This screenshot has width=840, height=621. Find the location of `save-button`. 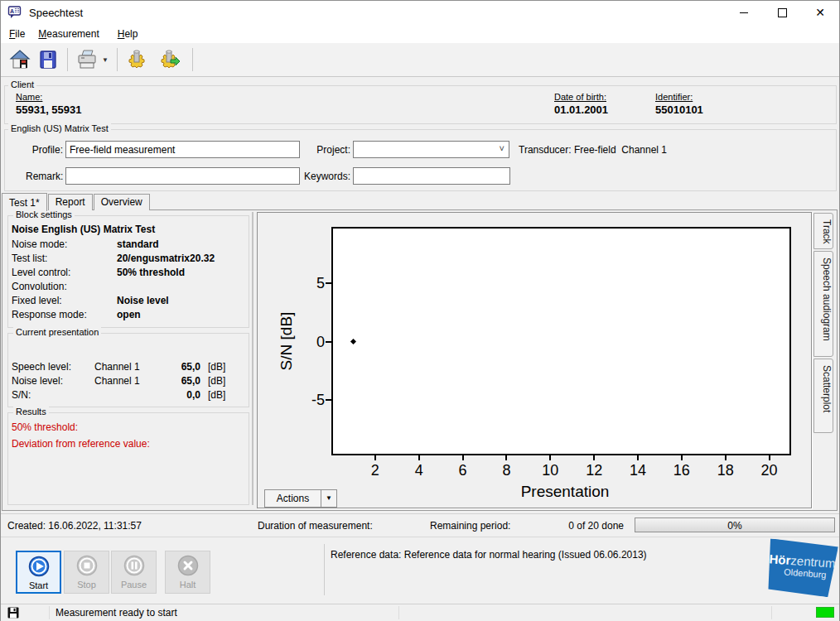

save-button is located at coordinates (48, 60).